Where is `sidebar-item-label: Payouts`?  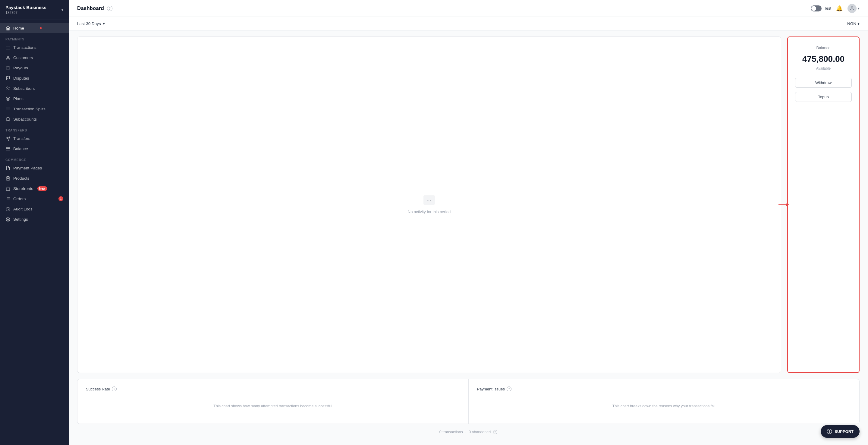
sidebar-item-label: Payouts is located at coordinates (21, 68).